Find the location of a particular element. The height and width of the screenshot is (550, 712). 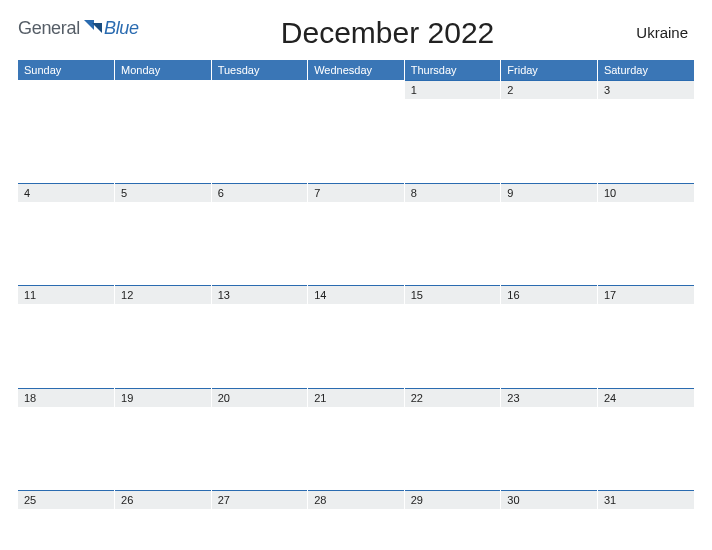

week-4-numbers: 18 19 20 21 22 23 24 is located at coordinates (356, 398).